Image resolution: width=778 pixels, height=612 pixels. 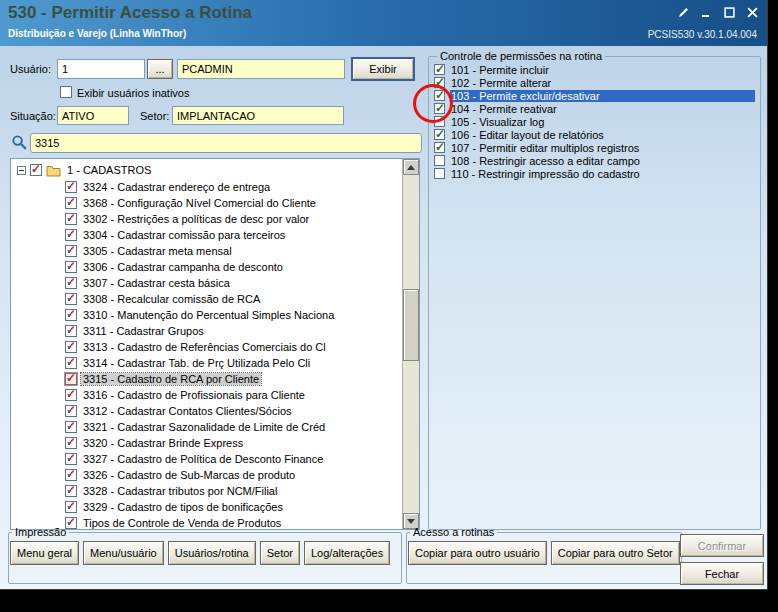 I want to click on tree-item: 3329 - Cadastro de tipos de bonificações, so click(x=208, y=507).